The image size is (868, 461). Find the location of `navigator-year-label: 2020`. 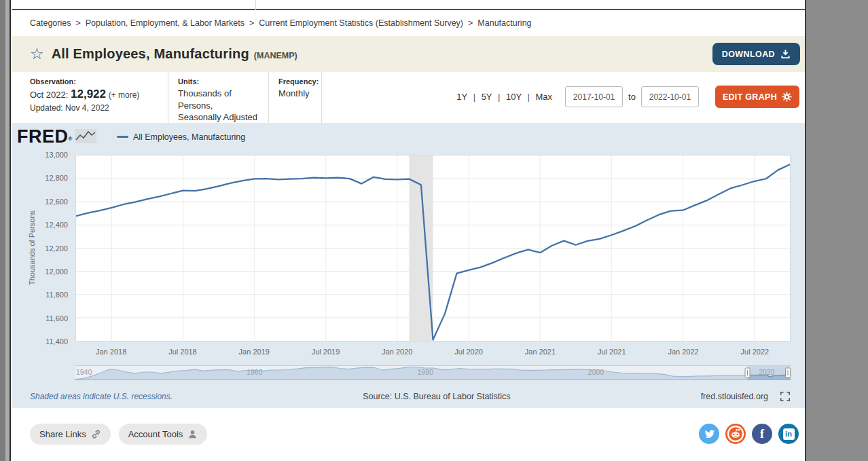

navigator-year-label: 2020 is located at coordinates (767, 372).